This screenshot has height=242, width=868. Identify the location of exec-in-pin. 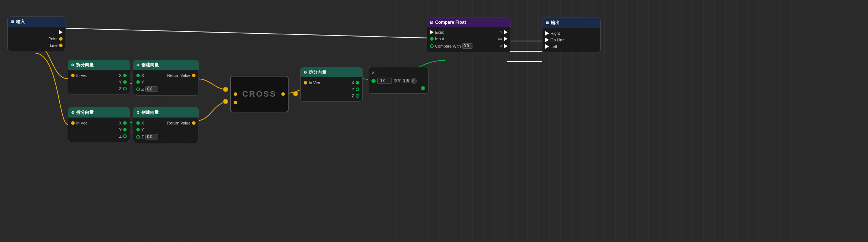
(432, 32).